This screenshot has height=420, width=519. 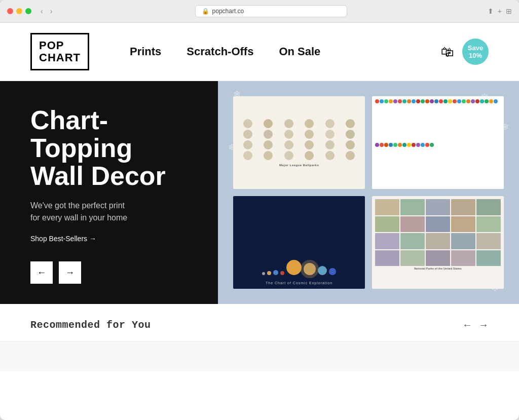 What do you see at coordinates (42, 11) in the screenshot?
I see `back-button: ‹` at bounding box center [42, 11].